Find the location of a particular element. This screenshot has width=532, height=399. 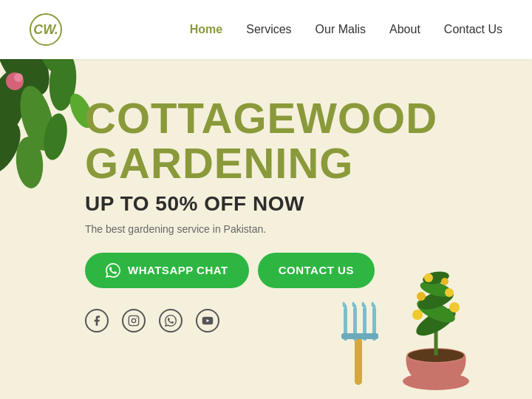

youtube-icon is located at coordinates (208, 321).